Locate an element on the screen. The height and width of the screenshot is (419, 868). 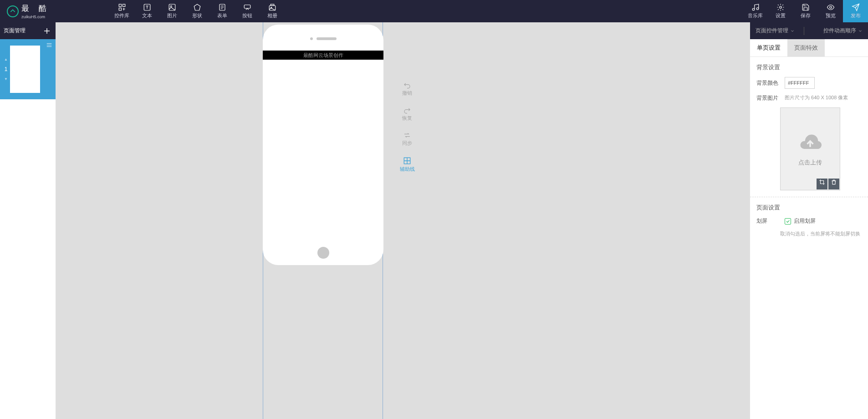
properties-topbar: 页面控件管理 控件动画顺序 is located at coordinates (809, 31).